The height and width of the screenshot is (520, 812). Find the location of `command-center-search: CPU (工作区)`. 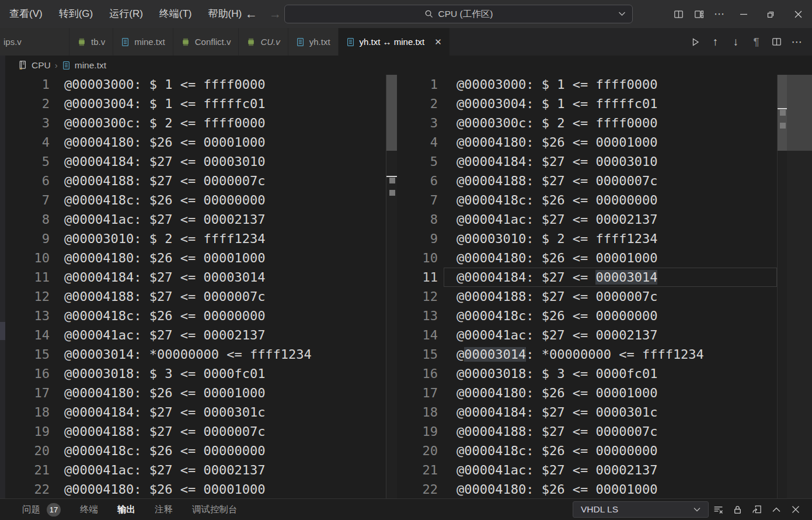

command-center-search: CPU (工作区) is located at coordinates (459, 14).